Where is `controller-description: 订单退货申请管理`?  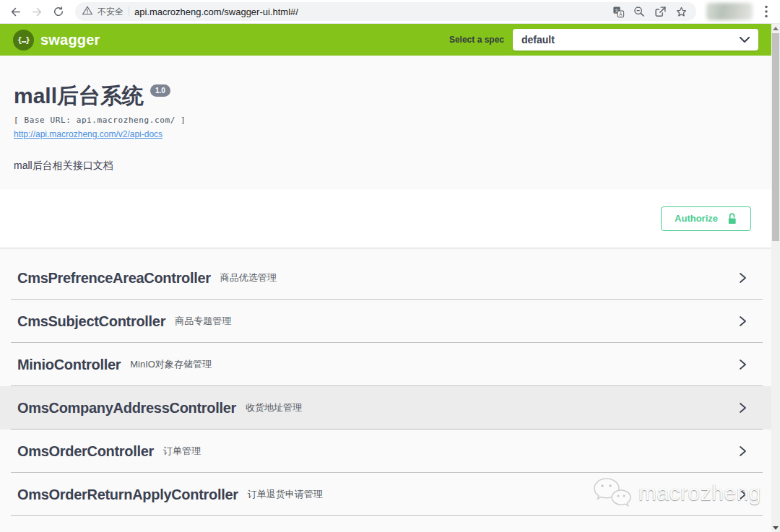
controller-description: 订单退货申请管理 is located at coordinates (285, 494).